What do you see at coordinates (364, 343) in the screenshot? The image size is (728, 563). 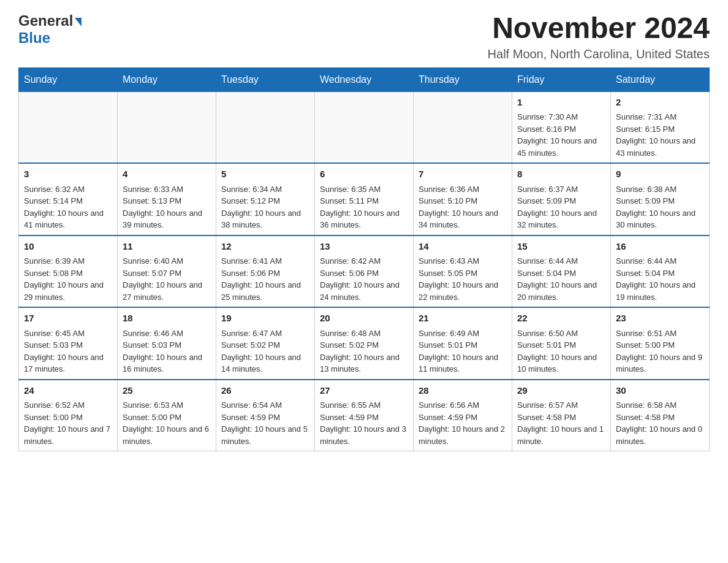 I see `calendar-week-row: 17Sunrise: 6:45 AMSunset: 5:03 PMDayligh…` at bounding box center [364, 343].